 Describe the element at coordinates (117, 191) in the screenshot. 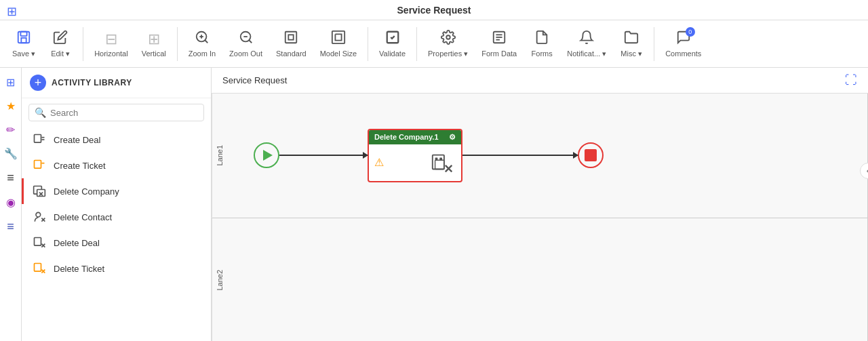

I see `activity-item-delete-company: Delete Company` at that location.